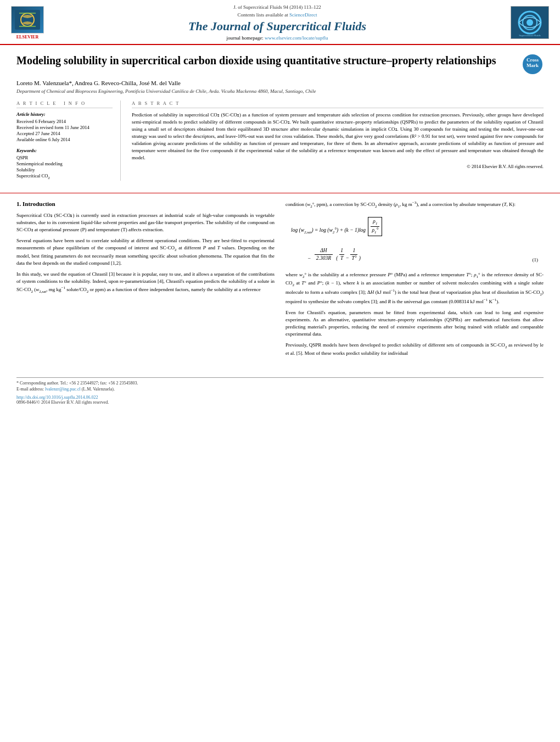 This screenshot has height=742, width=560. What do you see at coordinates (338, 166) in the screenshot?
I see `copyright: © 2014 Elsevier B.V. All rights reserved…` at bounding box center [338, 166].